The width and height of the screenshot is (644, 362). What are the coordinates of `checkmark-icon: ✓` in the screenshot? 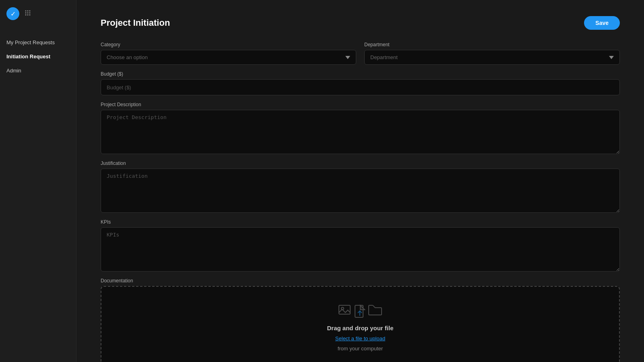 It's located at (13, 14).